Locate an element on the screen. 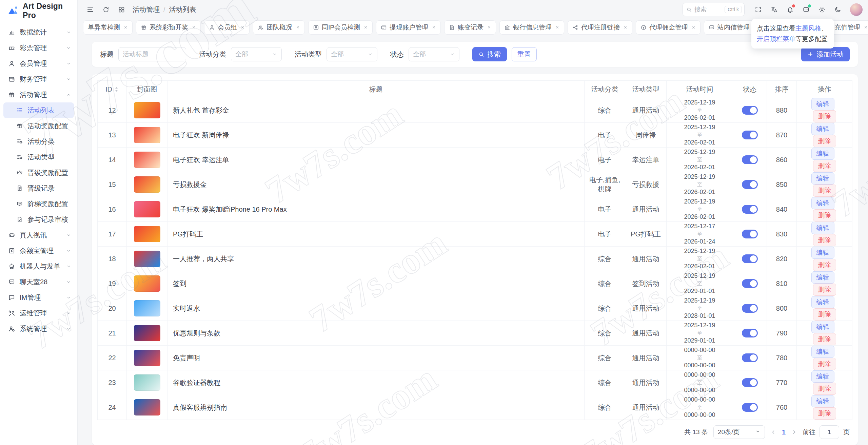 The image size is (868, 445). tab: 同IP会员检测 is located at coordinates (340, 27).